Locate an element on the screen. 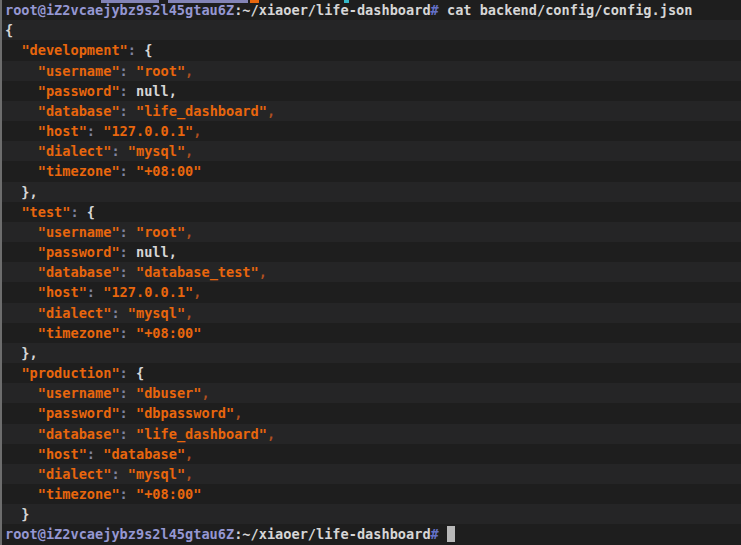  terminal-line: }, is located at coordinates (370, 192).